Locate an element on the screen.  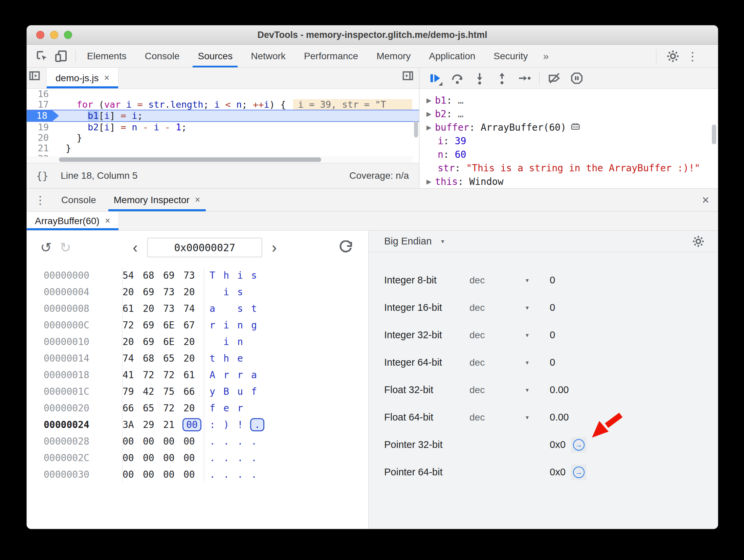
ascii-char: u is located at coordinates (244, 391).